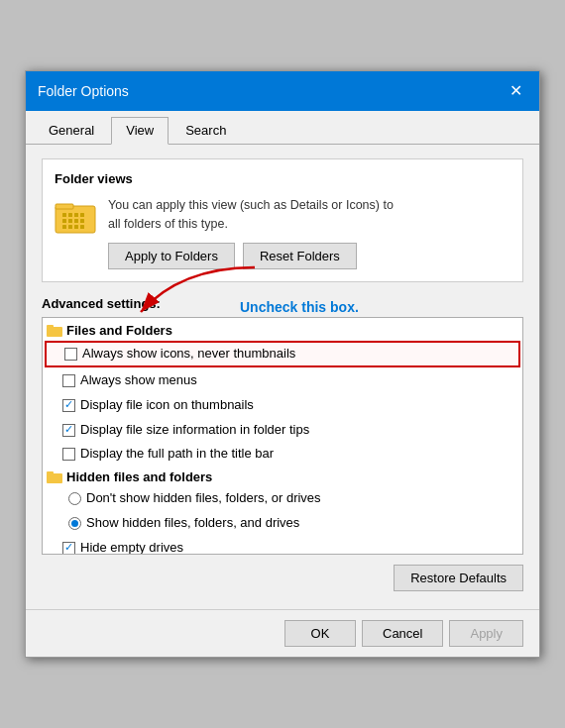  Describe the element at coordinates (69, 454) in the screenshot. I see `checkbox-display-full-path` at that location.